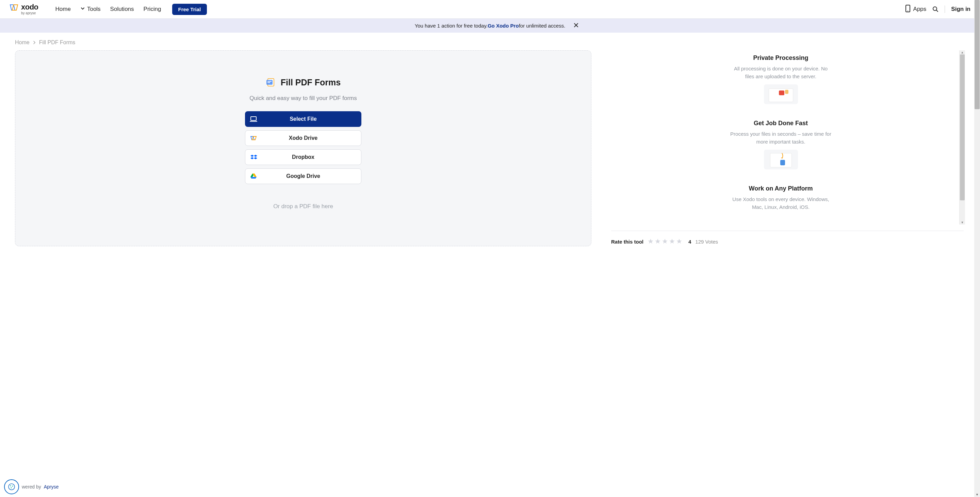  Describe the element at coordinates (253, 176) in the screenshot. I see `google-drive-icon` at that location.